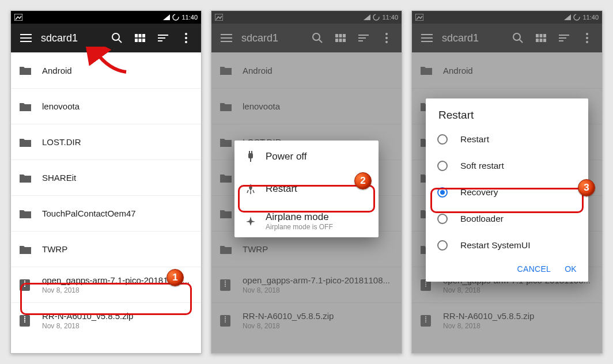 The image size is (613, 364). I want to click on picture-icon, so click(18, 17).